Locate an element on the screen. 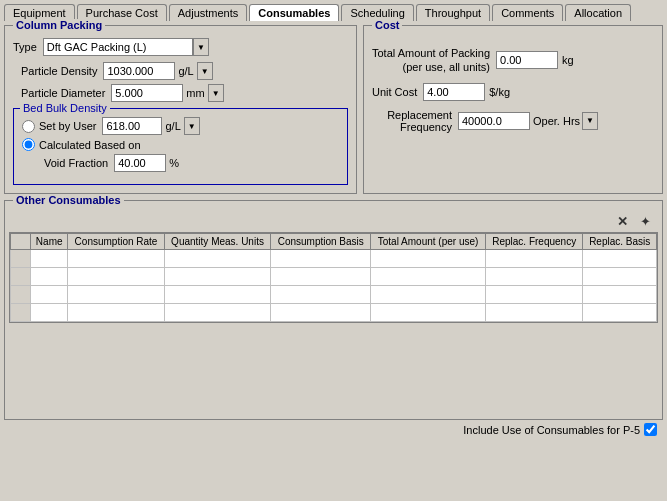  total-unit: kg is located at coordinates (568, 60).